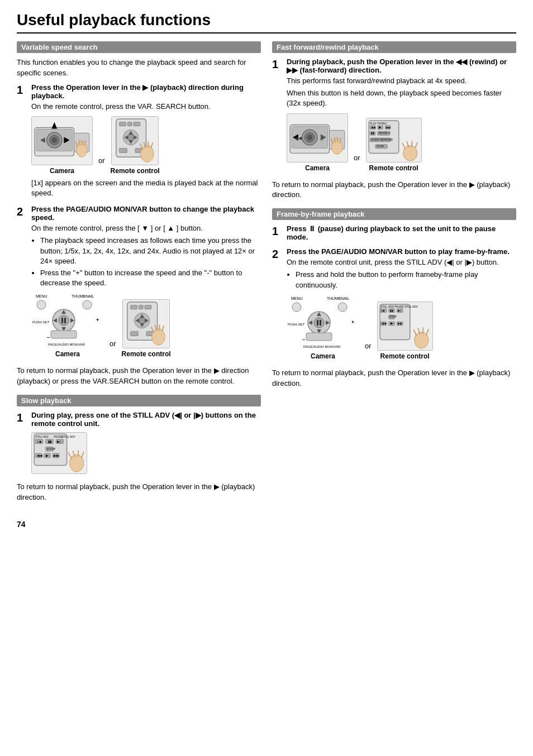  Describe the element at coordinates (401, 233) in the screenshot. I see `fbf-step1-bold: Press ⏸ (pause) during playback to set t…` at that location.